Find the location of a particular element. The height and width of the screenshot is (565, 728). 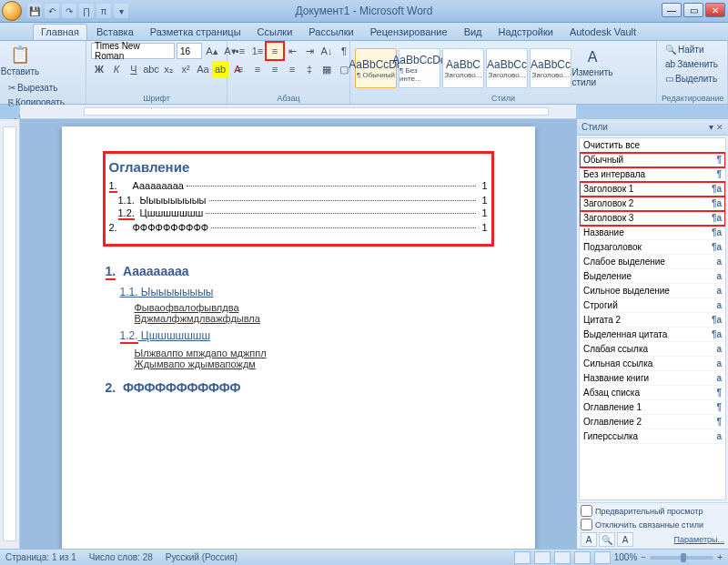

qat-save: 💾 is located at coordinates (35, 11).